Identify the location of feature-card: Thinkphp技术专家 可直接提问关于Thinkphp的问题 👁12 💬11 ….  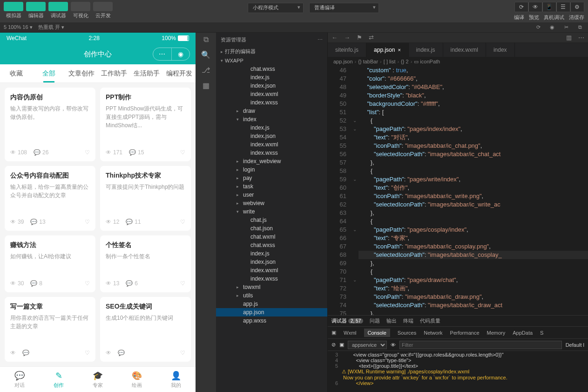
(145, 199).